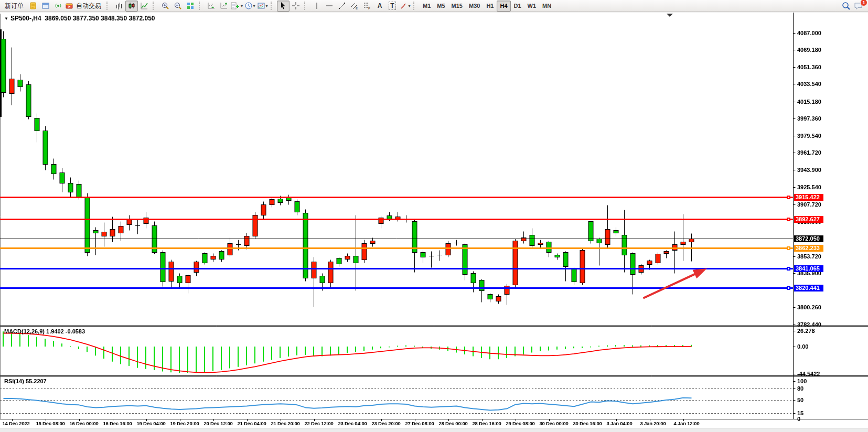 This screenshot has width=868, height=432. Describe the element at coordinates (809, 153) in the screenshot. I see `price-axis-tick-label: 3961.720` at that location.